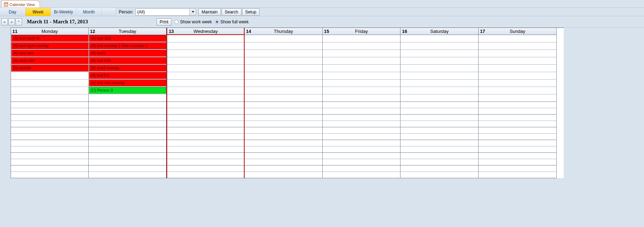 The width and height of the screenshot is (644, 227). I want to click on prev-button: <, so click(5, 22).